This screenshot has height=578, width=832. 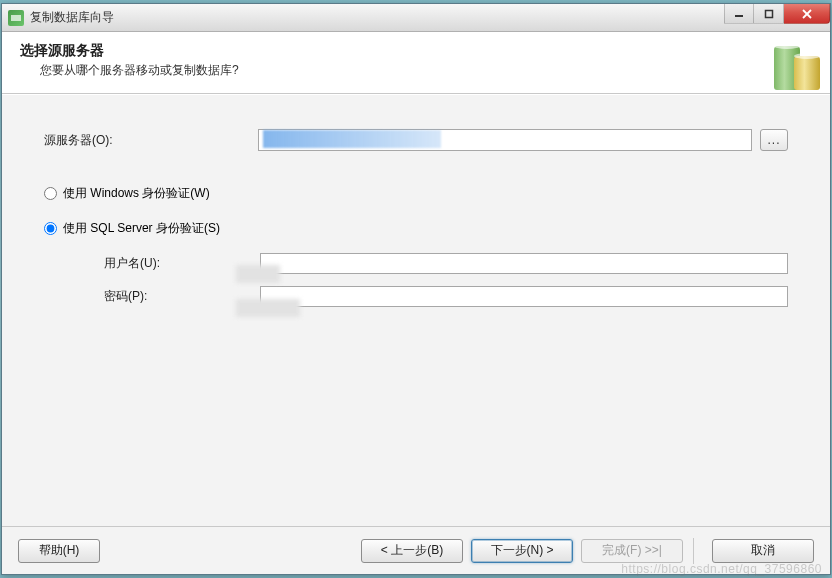 What do you see at coordinates (524, 296) in the screenshot?
I see `password-input` at bounding box center [524, 296].